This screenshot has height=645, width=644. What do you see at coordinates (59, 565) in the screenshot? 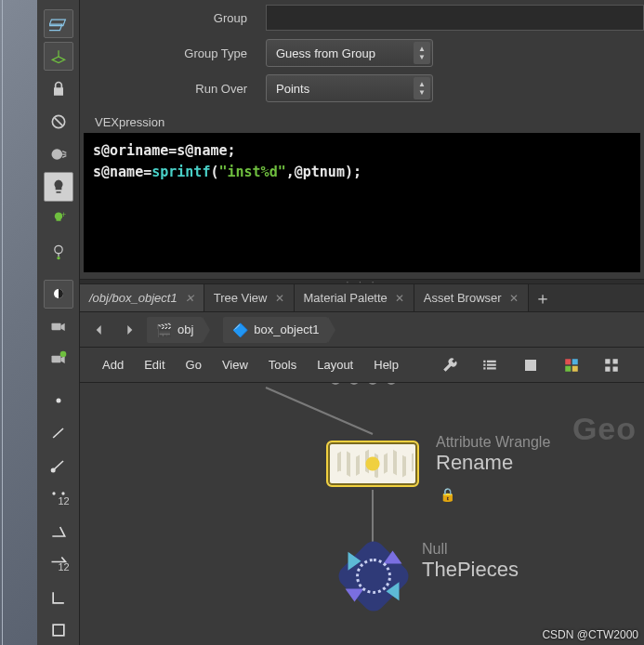
I see `prim-number-icon: 12` at bounding box center [59, 565].